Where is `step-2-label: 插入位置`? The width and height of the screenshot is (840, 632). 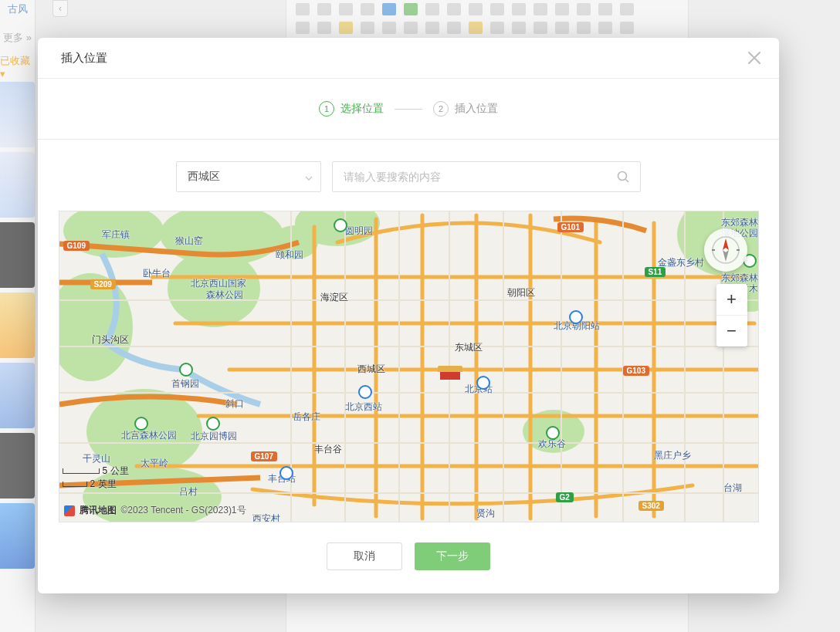 step-2-label: 插入位置 is located at coordinates (476, 109).